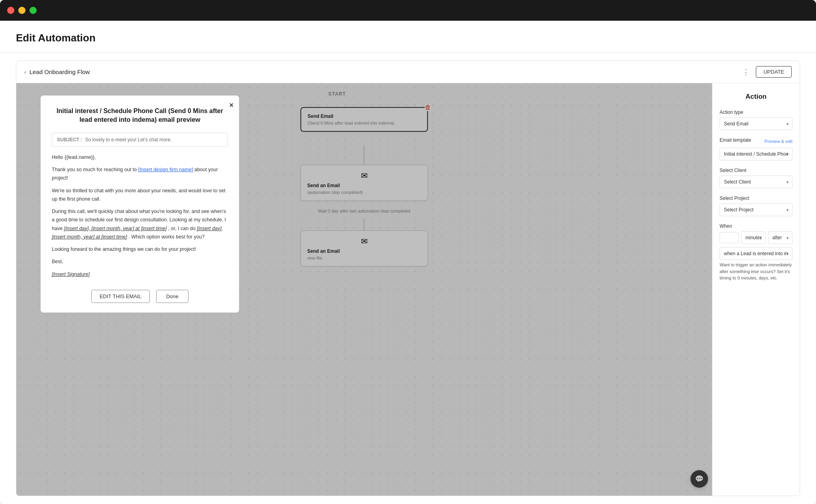  I want to click on body-line3-mid: , or, I can do, so click(182, 229).